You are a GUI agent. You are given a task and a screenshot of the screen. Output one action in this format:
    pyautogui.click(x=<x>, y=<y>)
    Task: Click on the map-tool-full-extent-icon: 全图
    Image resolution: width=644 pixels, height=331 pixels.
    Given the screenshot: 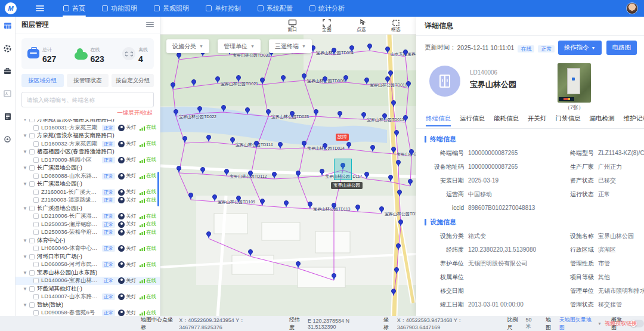 What is the action you would take?
    pyautogui.click(x=327, y=26)
    